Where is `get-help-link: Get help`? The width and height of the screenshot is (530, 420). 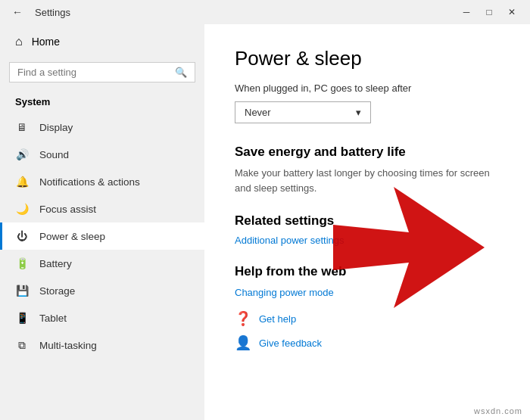
get-help-link: Get help is located at coordinates (277, 319).